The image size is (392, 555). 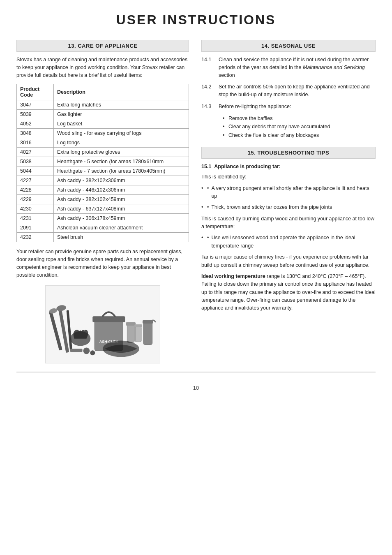 What do you see at coordinates (297, 67) in the screenshot?
I see `seasonal-item-text: Clean and service the appliance if it is…` at bounding box center [297, 67].